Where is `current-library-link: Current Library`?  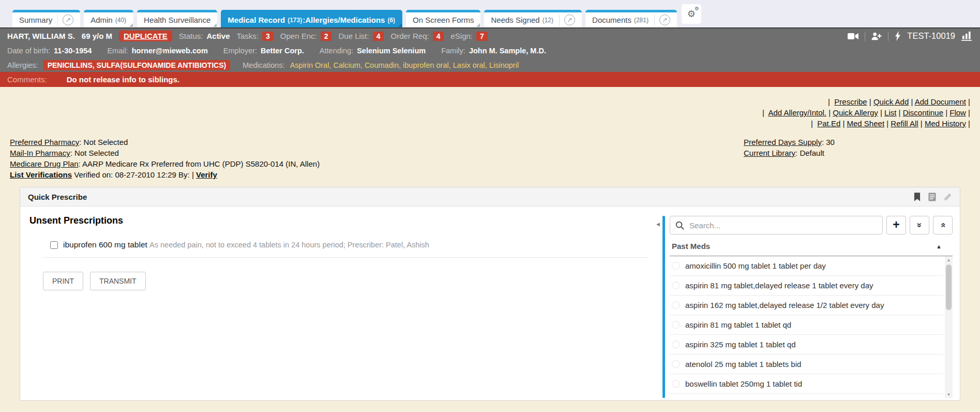 current-library-link: Current Library is located at coordinates (770, 153).